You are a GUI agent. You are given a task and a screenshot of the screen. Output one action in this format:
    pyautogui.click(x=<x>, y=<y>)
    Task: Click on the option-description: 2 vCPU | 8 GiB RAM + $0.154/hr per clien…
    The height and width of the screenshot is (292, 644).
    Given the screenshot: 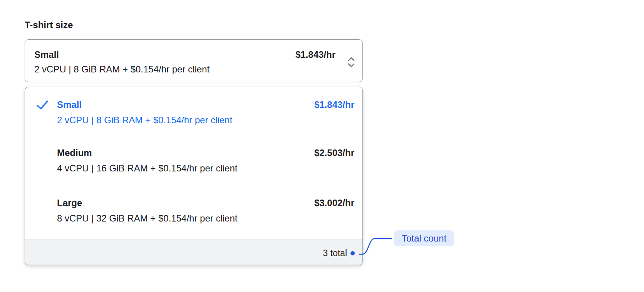 What is the action you would take?
    pyautogui.click(x=210, y=120)
    